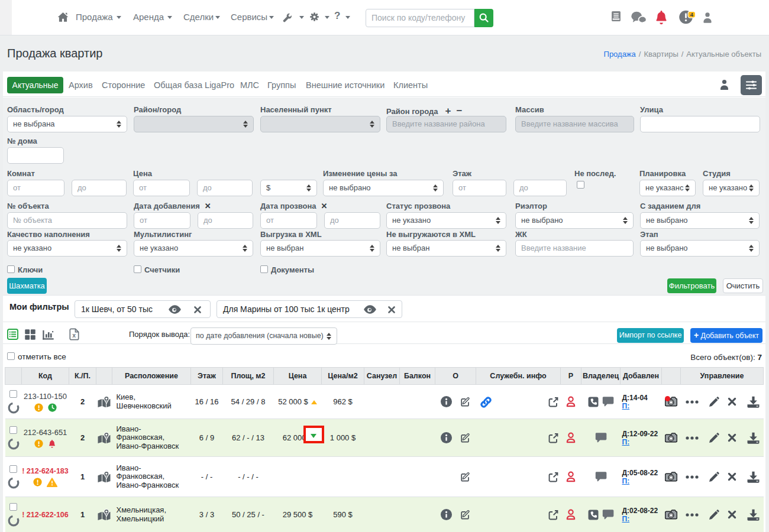 The height and width of the screenshot is (532, 769). What do you see at coordinates (692, 15) in the screenshot?
I see `svg-text: 4` at bounding box center [692, 15].